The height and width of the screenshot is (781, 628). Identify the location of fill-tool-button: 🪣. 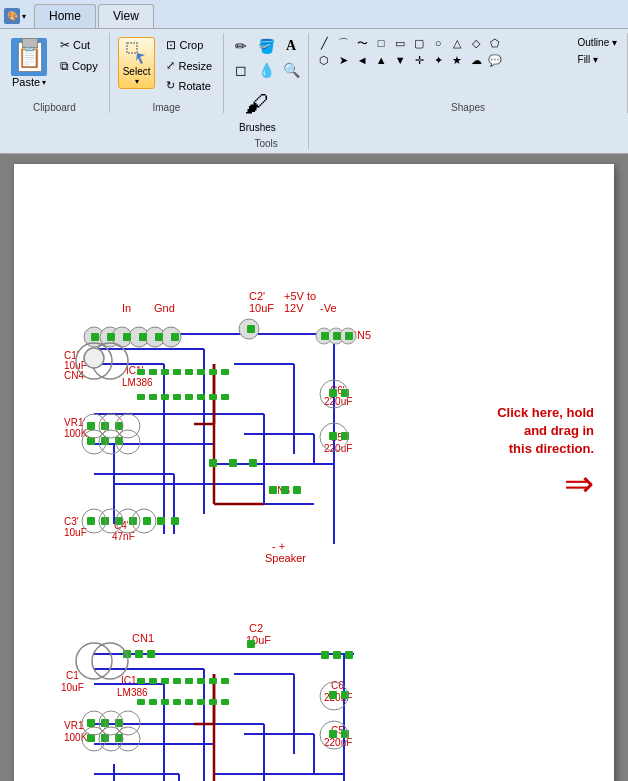
(266, 46).